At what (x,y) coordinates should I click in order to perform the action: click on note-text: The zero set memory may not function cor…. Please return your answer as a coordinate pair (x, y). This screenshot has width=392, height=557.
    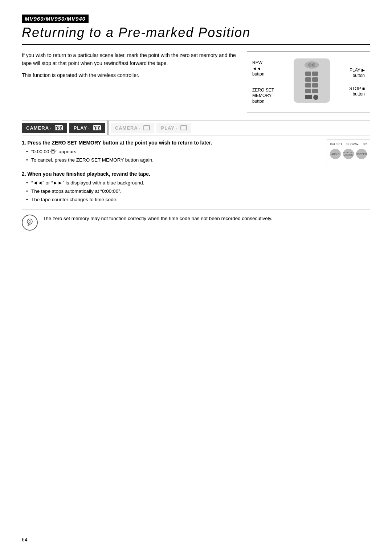
    Looking at the image, I should click on (158, 219).